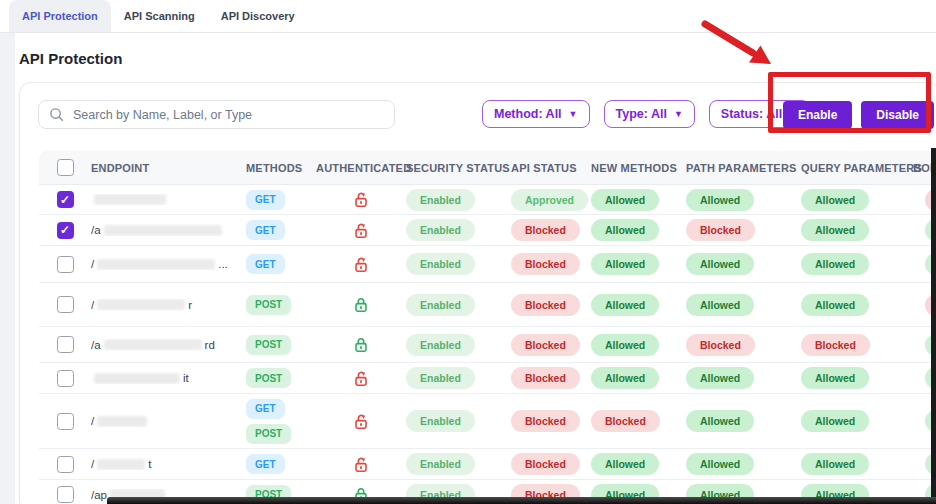 This screenshot has height=504, width=936. What do you see at coordinates (66, 168) in the screenshot?
I see `select-all-checkbox` at bounding box center [66, 168].